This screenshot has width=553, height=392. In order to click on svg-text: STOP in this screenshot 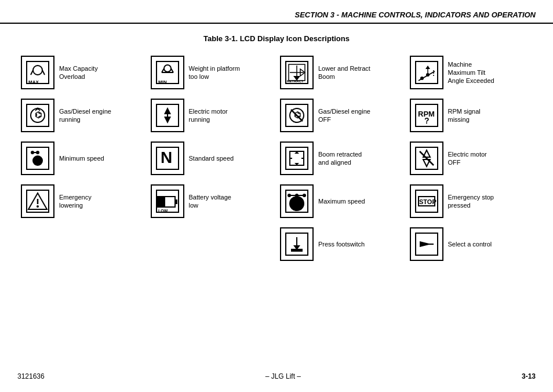, I will do `click(428, 202)`.